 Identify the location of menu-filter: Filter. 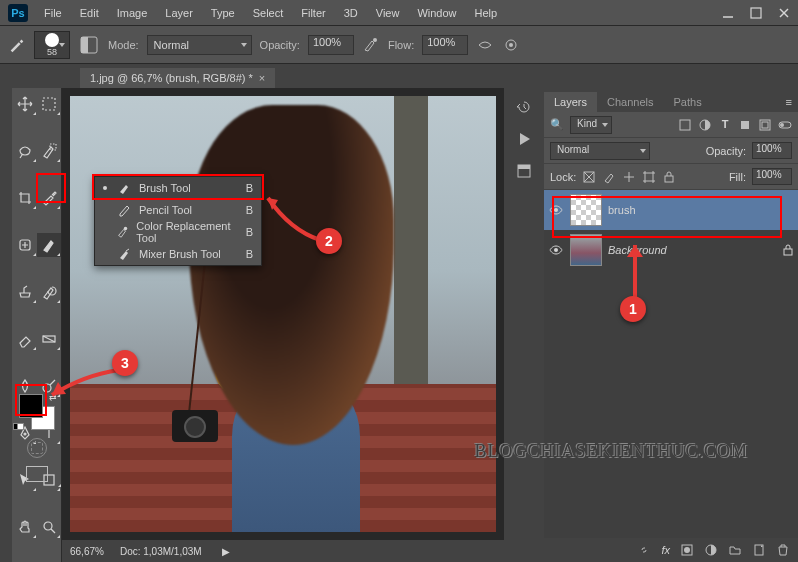
(313, 13).